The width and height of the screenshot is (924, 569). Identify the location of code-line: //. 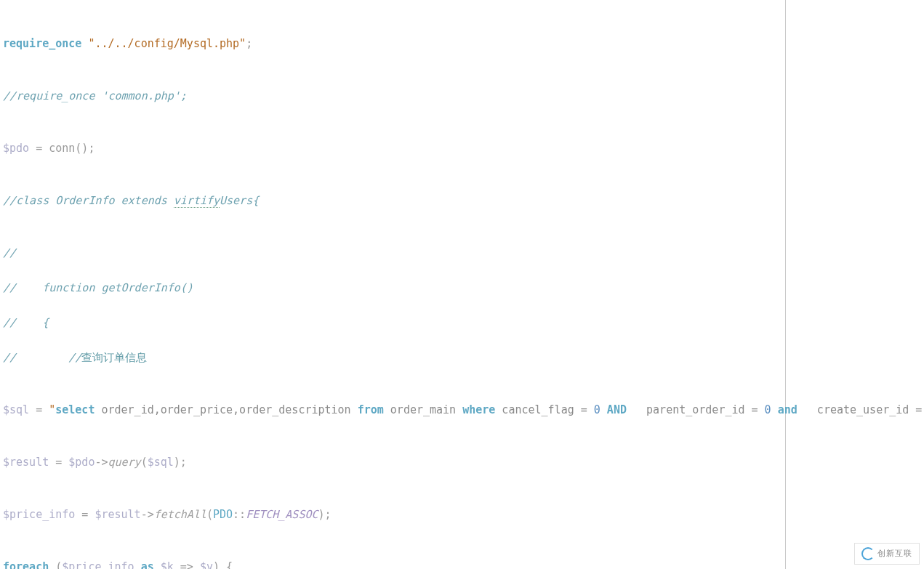
(394, 253).